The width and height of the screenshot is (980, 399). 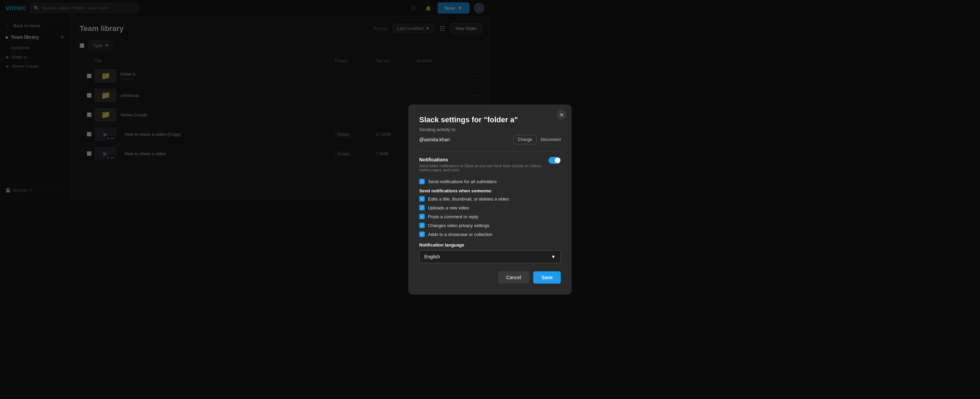 What do you see at coordinates (455, 139) in the screenshot?
I see `sending-row: @asmita.khan Change Disconnect` at bounding box center [455, 139].